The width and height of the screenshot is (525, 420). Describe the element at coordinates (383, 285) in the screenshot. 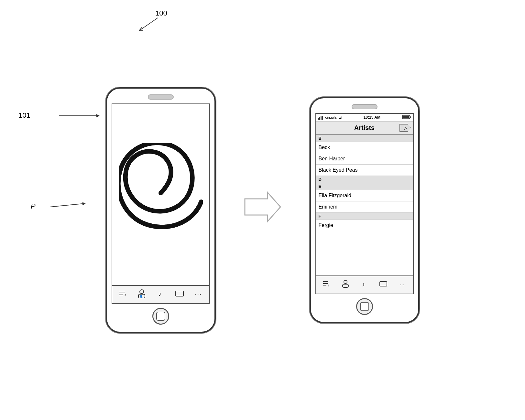

I see `r-tab-video-icon` at that location.